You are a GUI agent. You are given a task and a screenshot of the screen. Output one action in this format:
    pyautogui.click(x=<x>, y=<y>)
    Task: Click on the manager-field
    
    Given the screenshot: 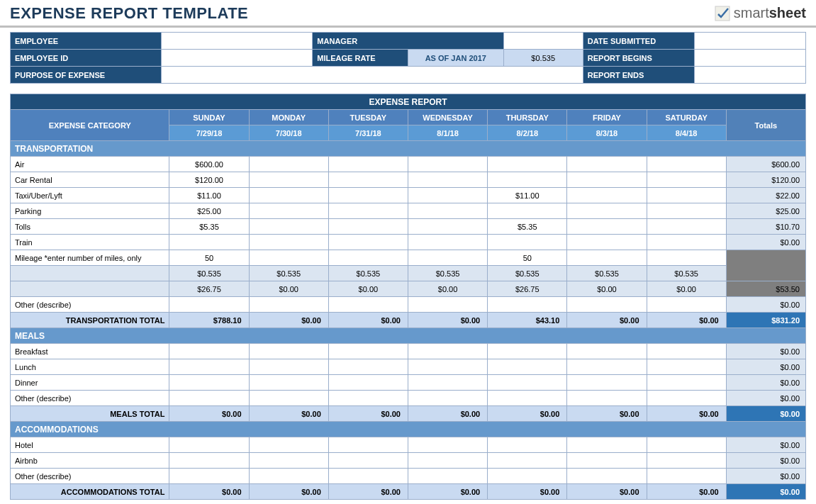 What is the action you would take?
    pyautogui.click(x=543, y=41)
    